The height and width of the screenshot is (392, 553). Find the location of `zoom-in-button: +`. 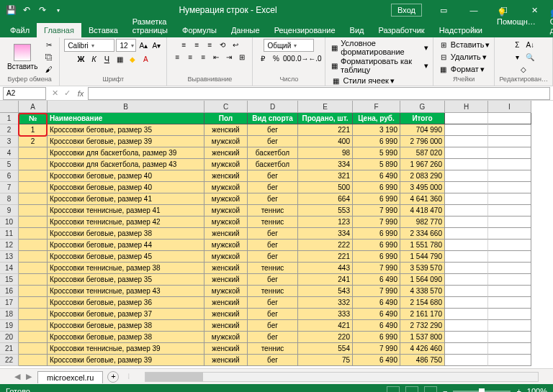

zoom-in-button: + is located at coordinates (518, 390).